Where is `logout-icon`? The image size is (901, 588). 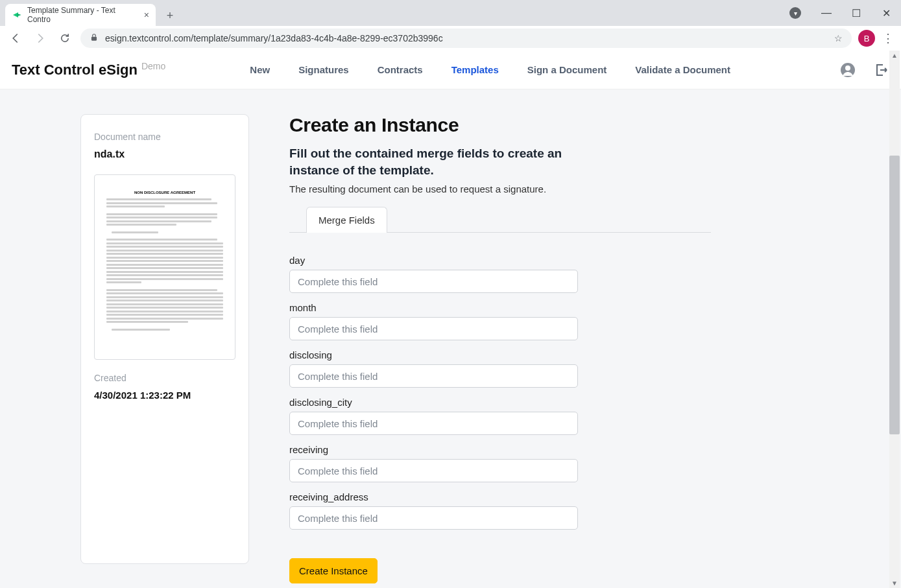 logout-icon is located at coordinates (882, 70).